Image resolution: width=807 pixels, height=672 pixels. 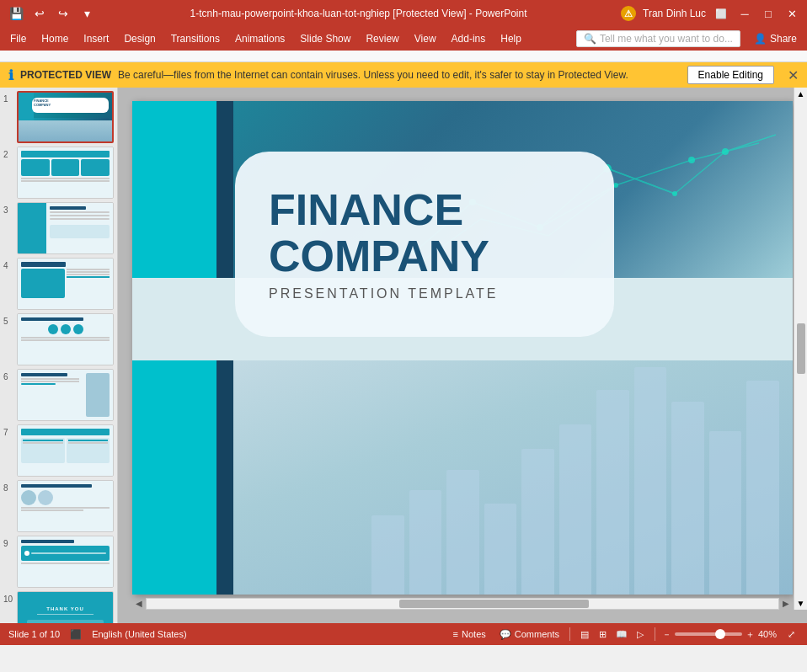 I want to click on vertical-scrollbar: ▲ ▼, so click(x=800, y=349).